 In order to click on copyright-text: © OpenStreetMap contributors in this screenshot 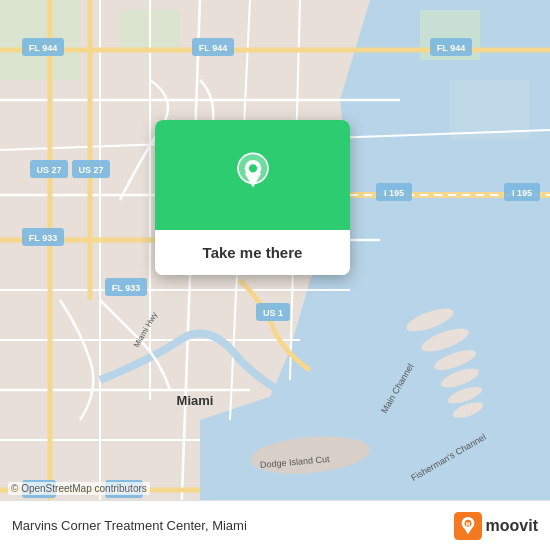, I will do `click(79, 488)`.